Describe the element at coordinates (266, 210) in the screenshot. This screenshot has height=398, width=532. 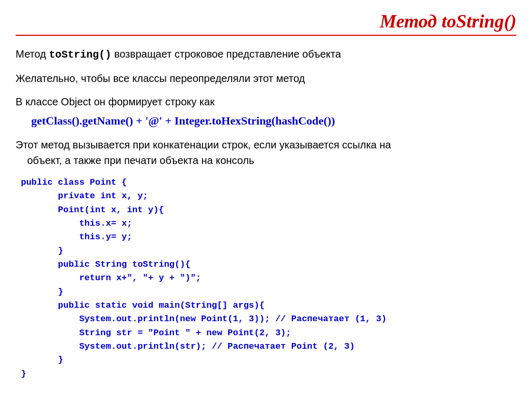
I see `code-line-3: Point(int x, int y){` at that location.